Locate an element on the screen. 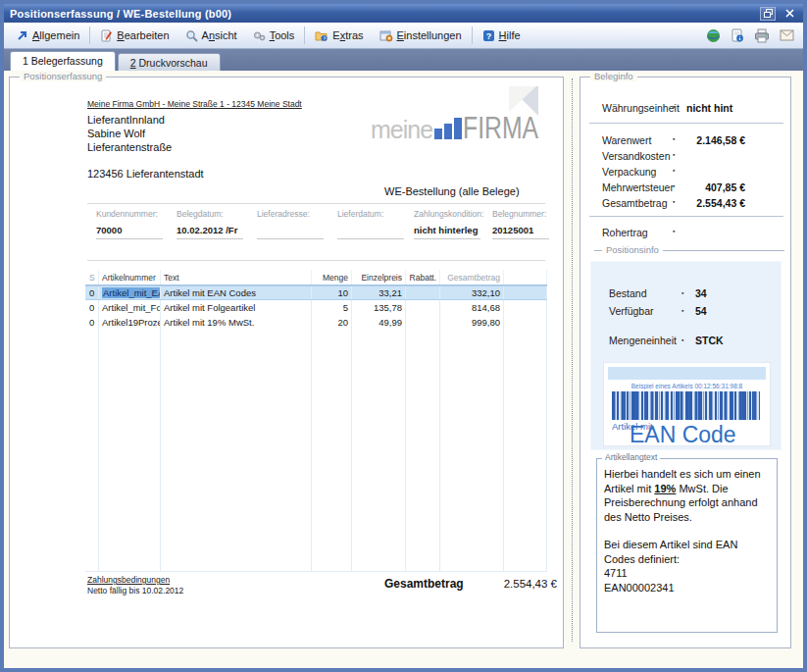 This screenshot has width=807, height=672. beleginfo-row: Mehrwertsteuer ▪ 407,85 € is located at coordinates (685, 187).